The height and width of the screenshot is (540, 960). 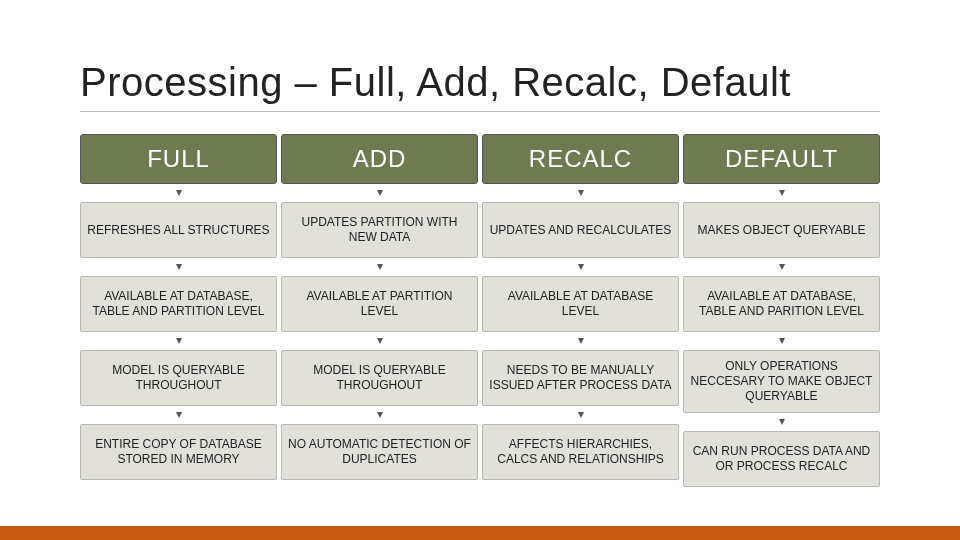 I want to click on column-full: FULL ▾ REFRESHES ALL STRUCTURES ▾ AVAILA…, so click(x=178, y=310).